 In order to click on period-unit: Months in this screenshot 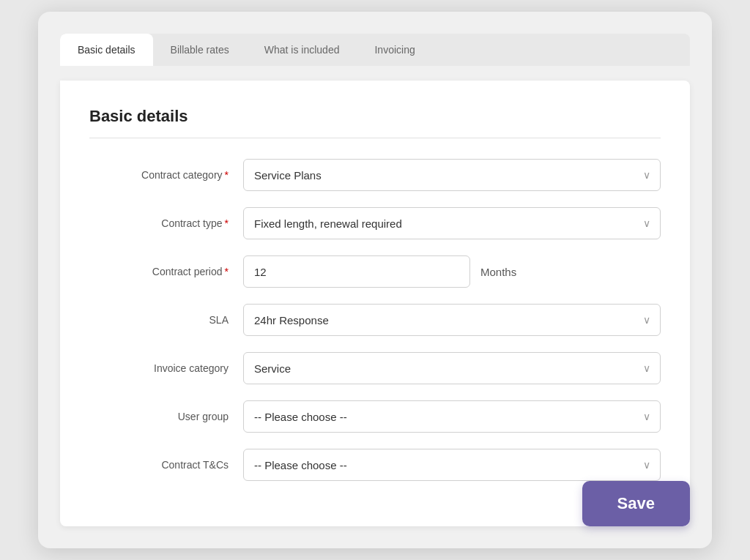, I will do `click(498, 272)`.